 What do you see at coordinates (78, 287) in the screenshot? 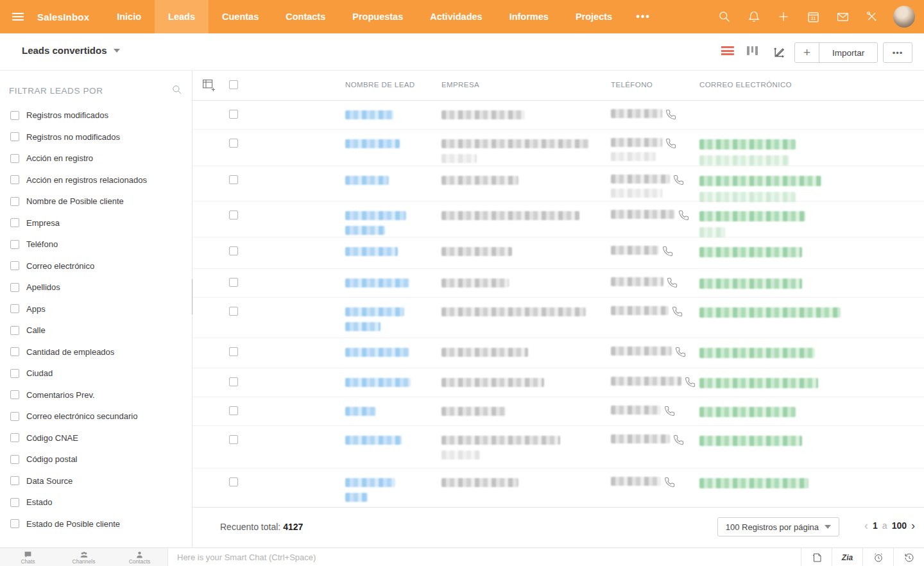
I see `filter-item: Apellidos` at bounding box center [78, 287].